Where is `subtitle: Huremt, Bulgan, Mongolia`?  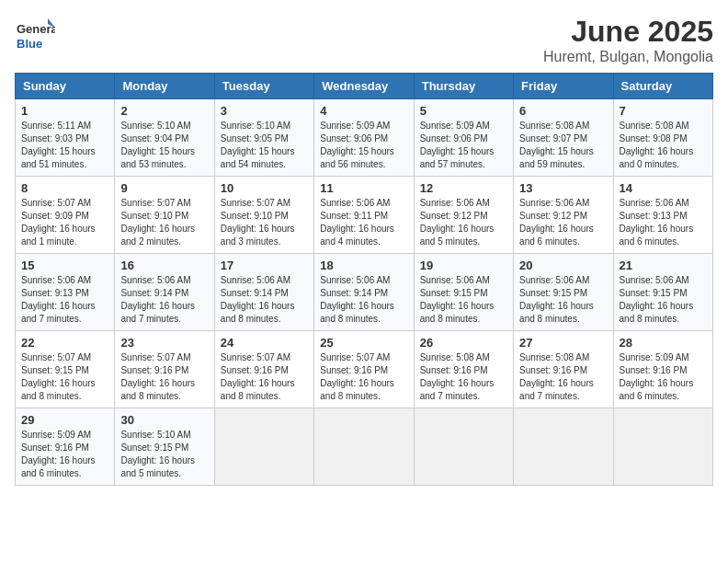
subtitle: Huremt, Bulgan, Mongolia is located at coordinates (629, 57).